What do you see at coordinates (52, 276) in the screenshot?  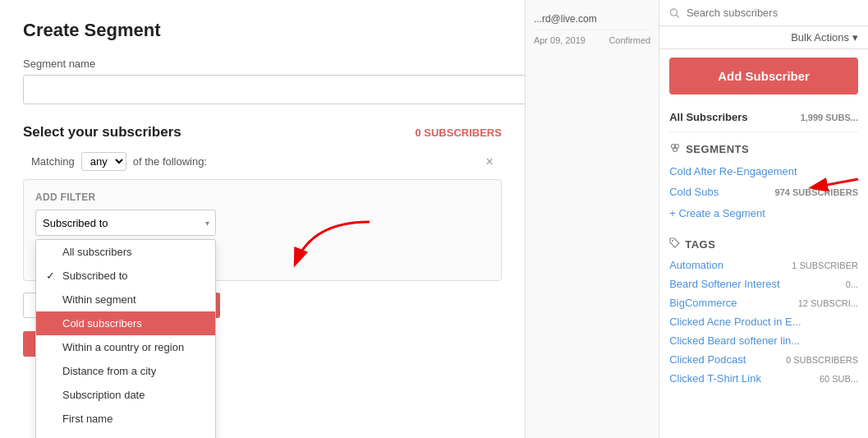 I see `checkmark-icon: ✓` at bounding box center [52, 276].